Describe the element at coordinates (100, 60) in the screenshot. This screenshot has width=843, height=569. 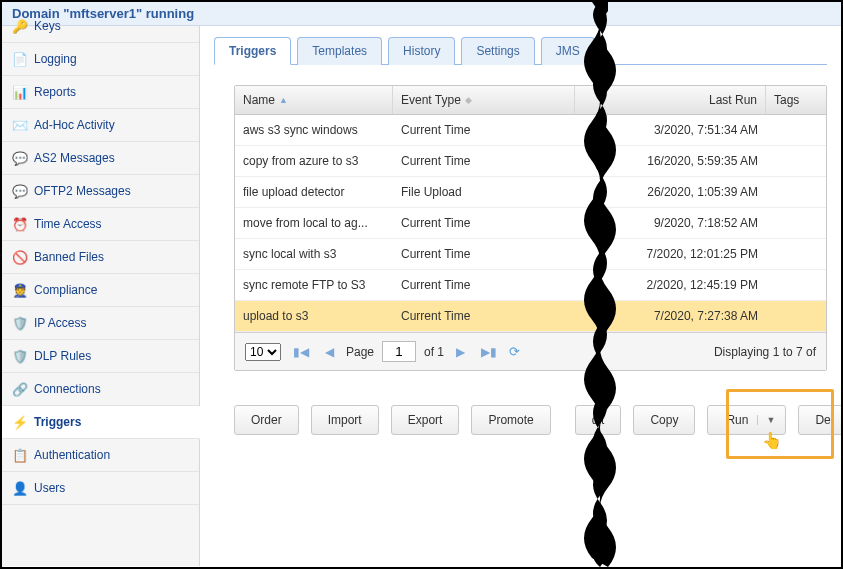
I see `sidebar-item-logging: 📄Logging` at that location.